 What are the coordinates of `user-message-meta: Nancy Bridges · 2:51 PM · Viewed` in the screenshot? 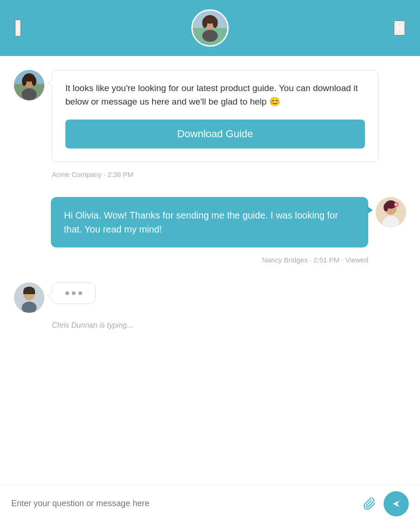 It's located at (191, 260).